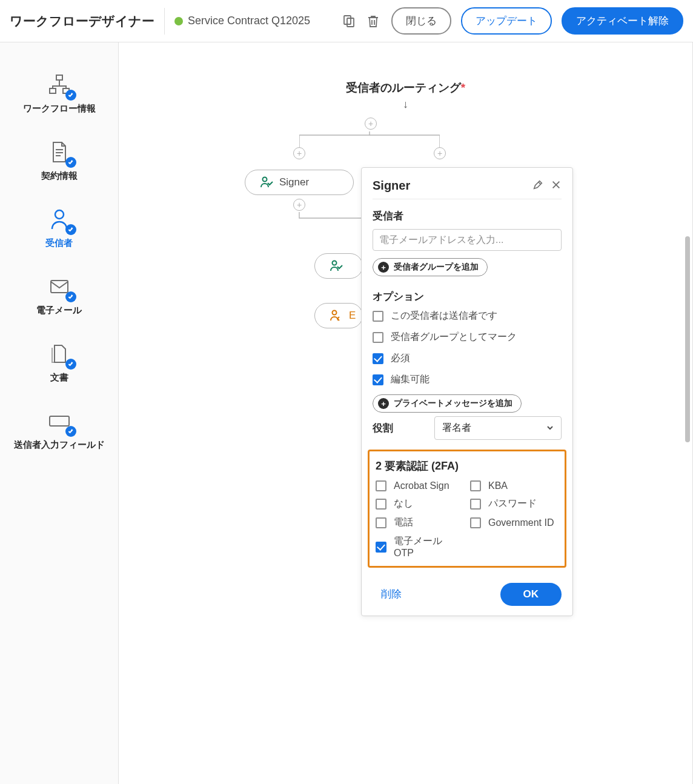 This screenshot has height=784, width=693. What do you see at coordinates (59, 429) in the screenshot?
I see `sidebar-item-sender-fields: 送信者入力フィールド` at bounding box center [59, 429].